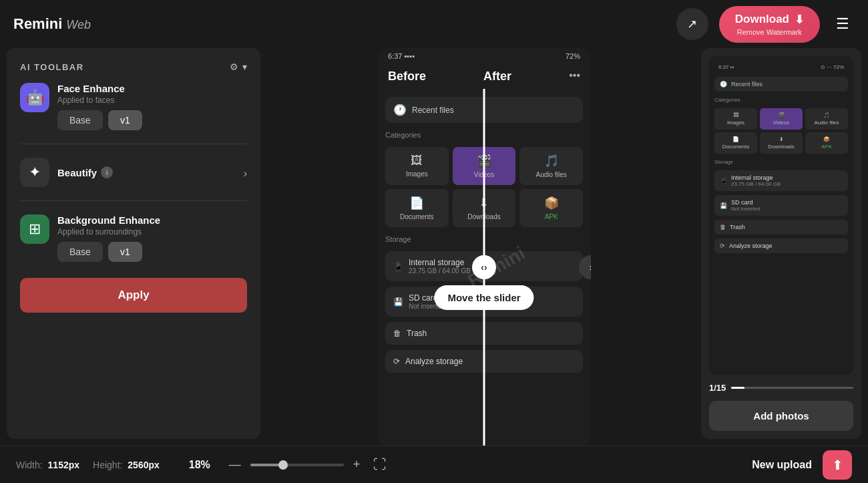 The width and height of the screenshot is (868, 483). Describe the element at coordinates (52, 67) in the screenshot. I see `toolbar-title: AI TOOLBAR` at that location.